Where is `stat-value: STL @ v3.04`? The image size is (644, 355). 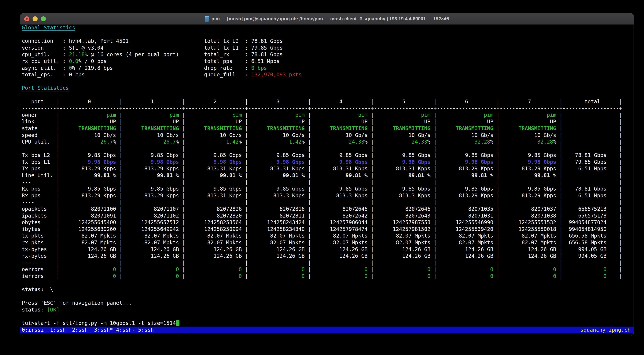 stat-value: STL @ v3.04 is located at coordinates (86, 48).